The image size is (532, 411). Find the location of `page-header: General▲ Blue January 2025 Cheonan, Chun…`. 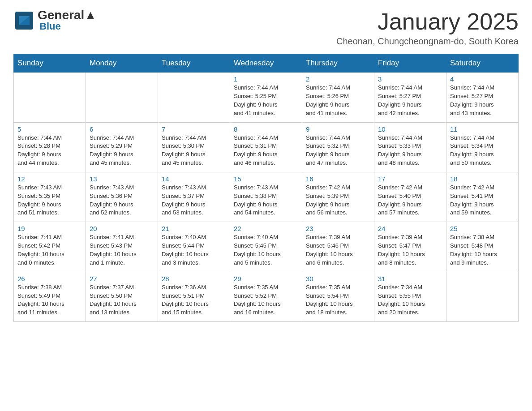

page-header: General▲ Blue January 2025 Cheonan, Chun… is located at coordinates (266, 28).